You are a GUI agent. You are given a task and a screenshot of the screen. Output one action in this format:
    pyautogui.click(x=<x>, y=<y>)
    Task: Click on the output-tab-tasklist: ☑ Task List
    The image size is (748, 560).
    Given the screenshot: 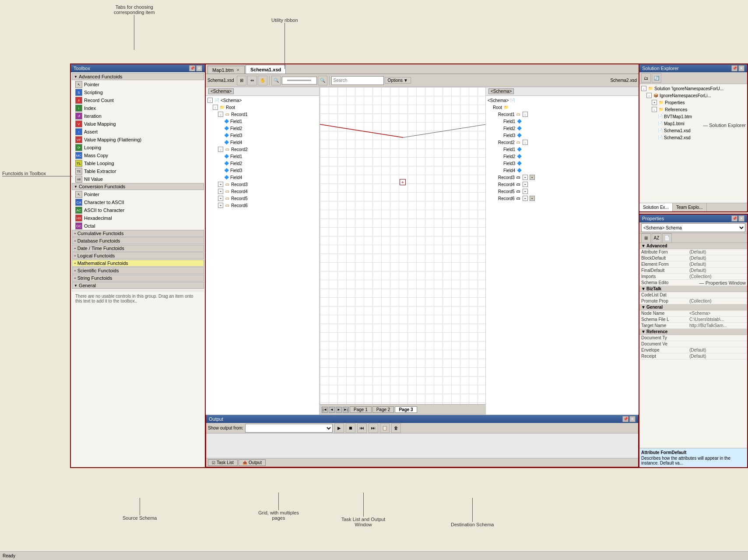 What is the action you would take?
    pyautogui.click(x=223, y=462)
    